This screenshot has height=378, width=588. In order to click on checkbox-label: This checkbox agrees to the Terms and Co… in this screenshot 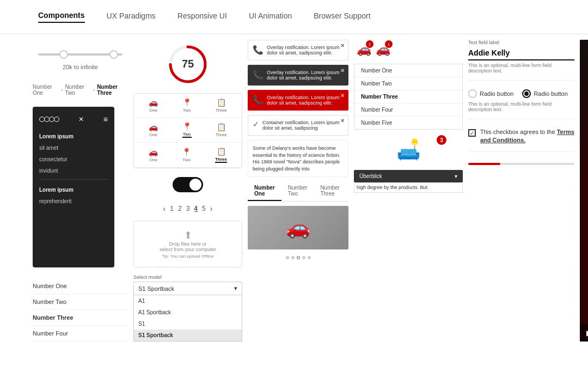, I will do `click(527, 136)`.